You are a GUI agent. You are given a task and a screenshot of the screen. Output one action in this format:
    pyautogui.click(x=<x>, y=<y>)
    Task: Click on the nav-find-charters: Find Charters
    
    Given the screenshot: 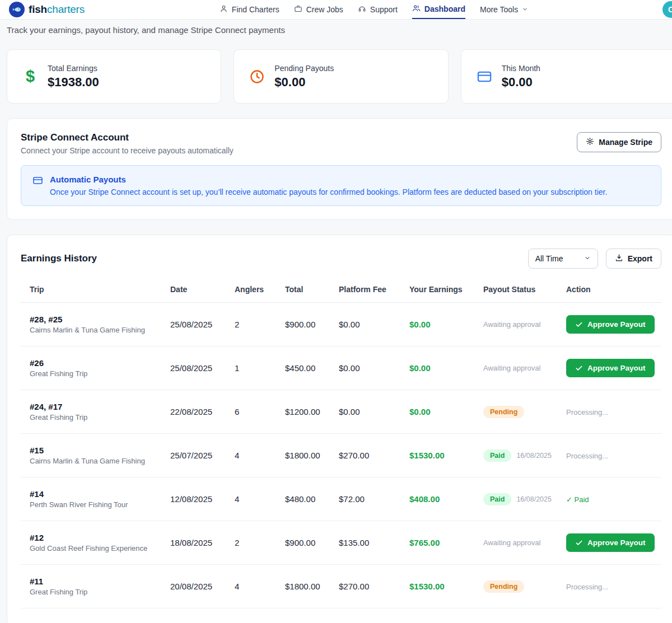 What is the action you would take?
    pyautogui.click(x=250, y=10)
    